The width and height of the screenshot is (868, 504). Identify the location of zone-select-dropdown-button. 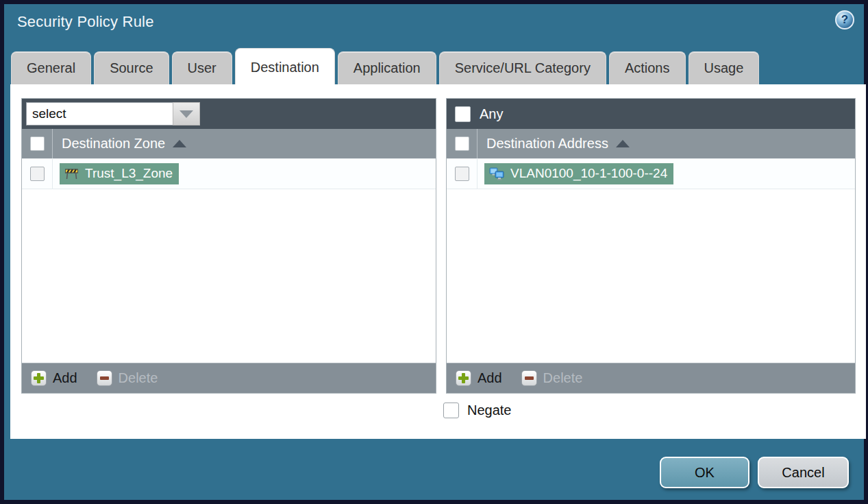
(186, 114).